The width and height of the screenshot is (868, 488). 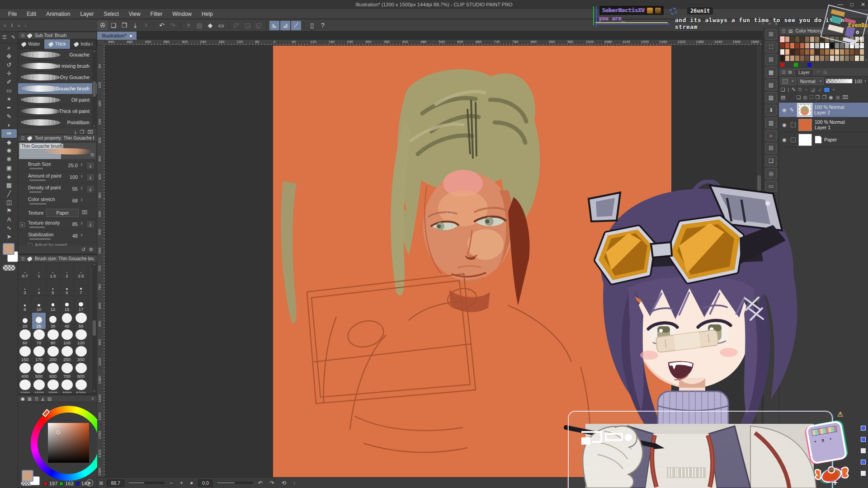 What do you see at coordinates (811, 81) in the screenshot?
I see `blend-mode-dropdown: Normal˅` at bounding box center [811, 81].